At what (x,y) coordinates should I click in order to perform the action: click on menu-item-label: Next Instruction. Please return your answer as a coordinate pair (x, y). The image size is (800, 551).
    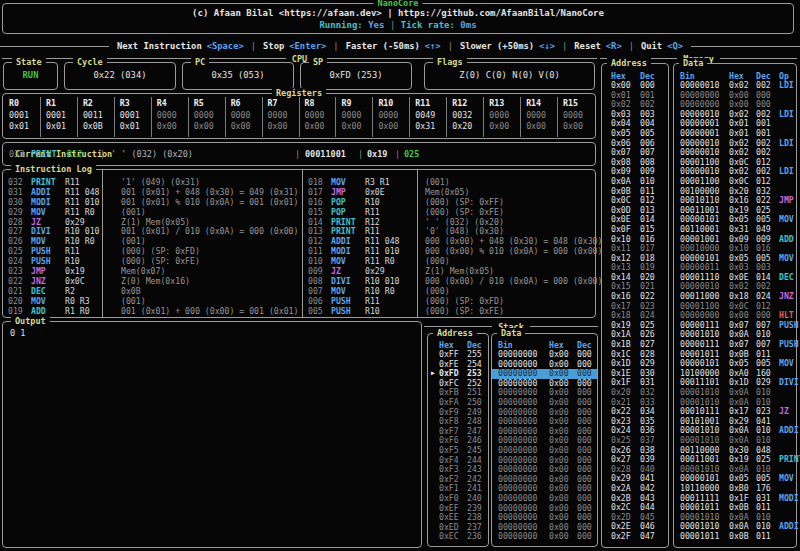
    Looking at the image, I should click on (160, 46).